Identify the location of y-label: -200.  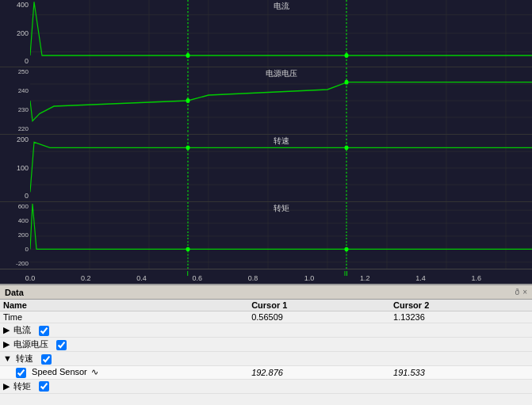
(15, 264).